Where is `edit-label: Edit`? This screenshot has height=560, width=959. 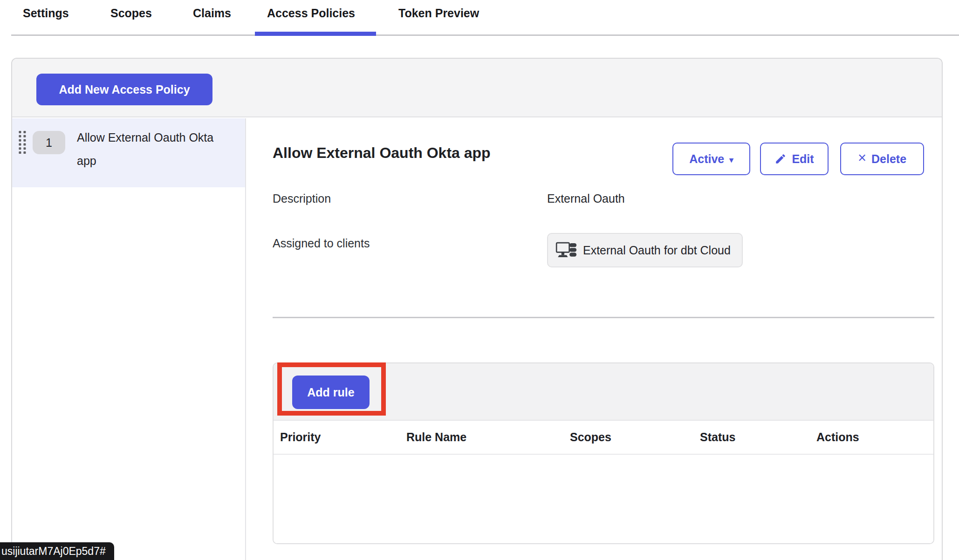
edit-label: Edit is located at coordinates (802, 159).